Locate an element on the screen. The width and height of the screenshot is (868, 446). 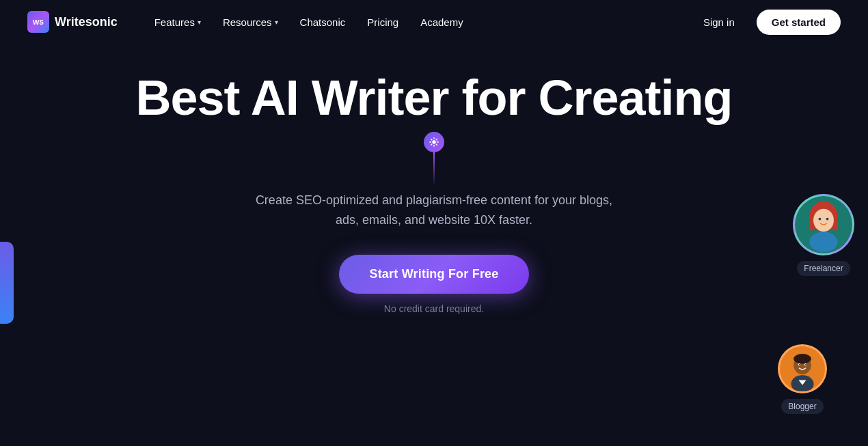
typing-indicator is located at coordinates (434, 159).